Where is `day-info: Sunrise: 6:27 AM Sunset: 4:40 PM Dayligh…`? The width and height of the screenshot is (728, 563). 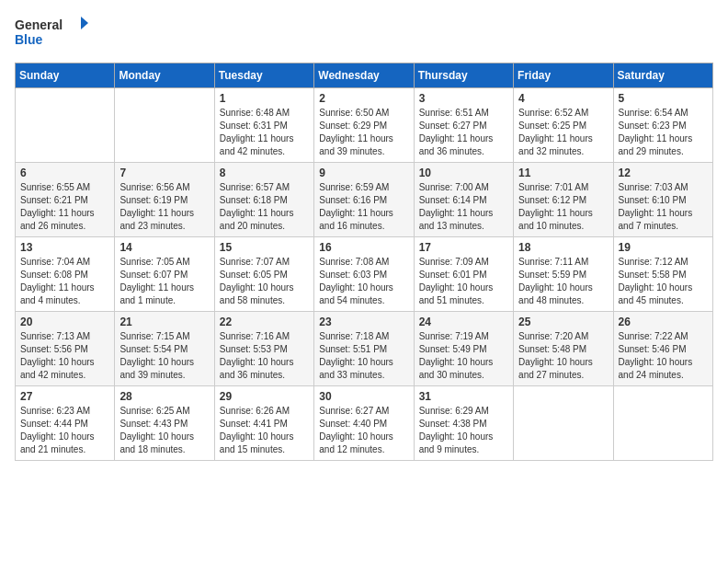 day-info: Sunrise: 6:27 AM Sunset: 4:40 PM Dayligh… is located at coordinates (364, 431).